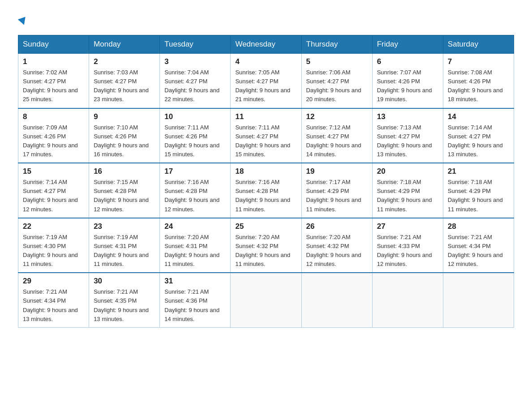 The image size is (532, 411). I want to click on day-number: 29, so click(54, 281).